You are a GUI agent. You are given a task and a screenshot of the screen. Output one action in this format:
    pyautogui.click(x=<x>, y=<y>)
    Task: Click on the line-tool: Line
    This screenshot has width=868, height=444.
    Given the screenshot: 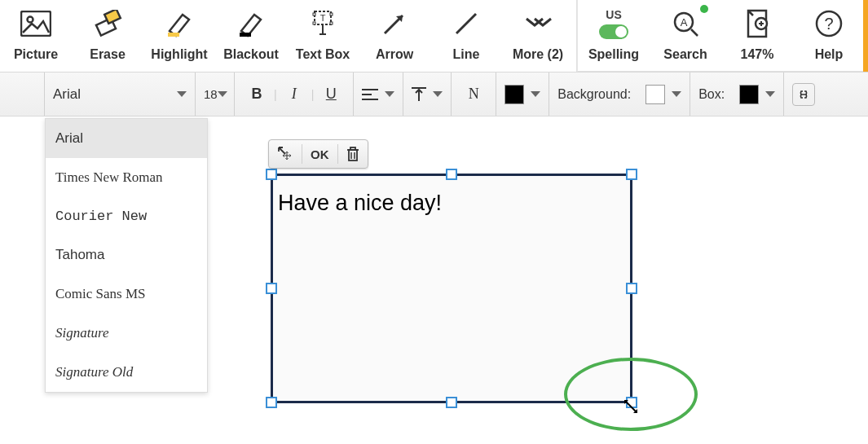 What is the action you would take?
    pyautogui.click(x=466, y=36)
    